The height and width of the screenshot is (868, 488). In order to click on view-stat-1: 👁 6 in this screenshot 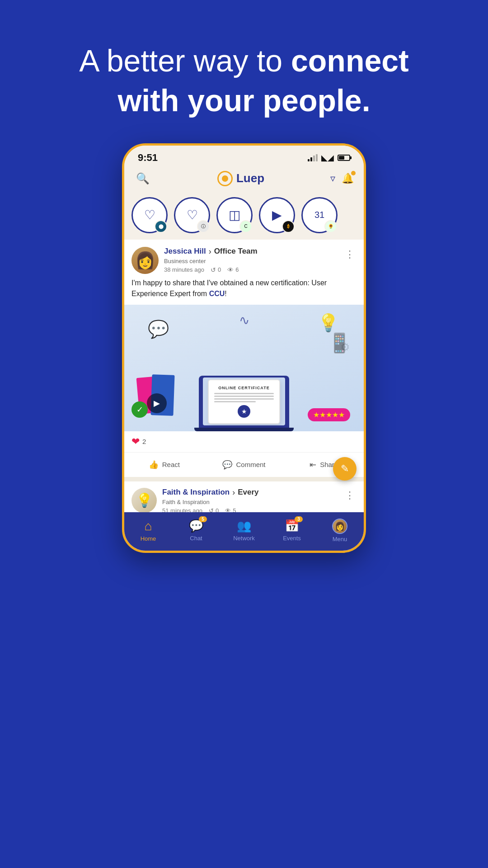, I will do `click(233, 270)`.